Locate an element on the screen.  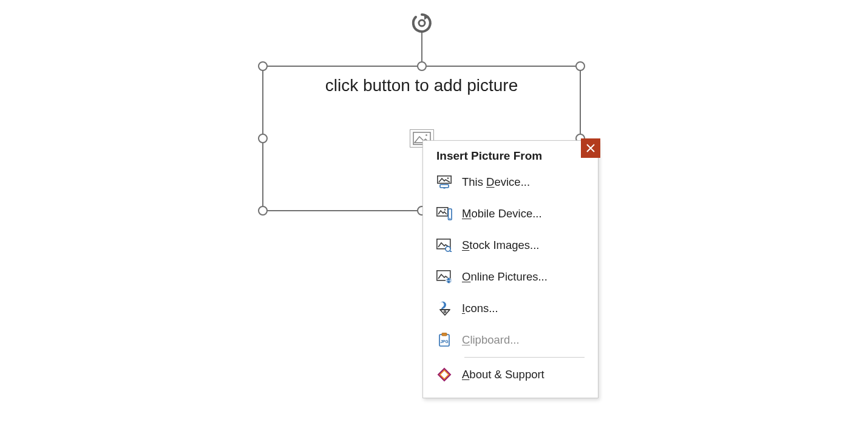
menu-item-mobile-device: Mobile Device... is located at coordinates (510, 214).